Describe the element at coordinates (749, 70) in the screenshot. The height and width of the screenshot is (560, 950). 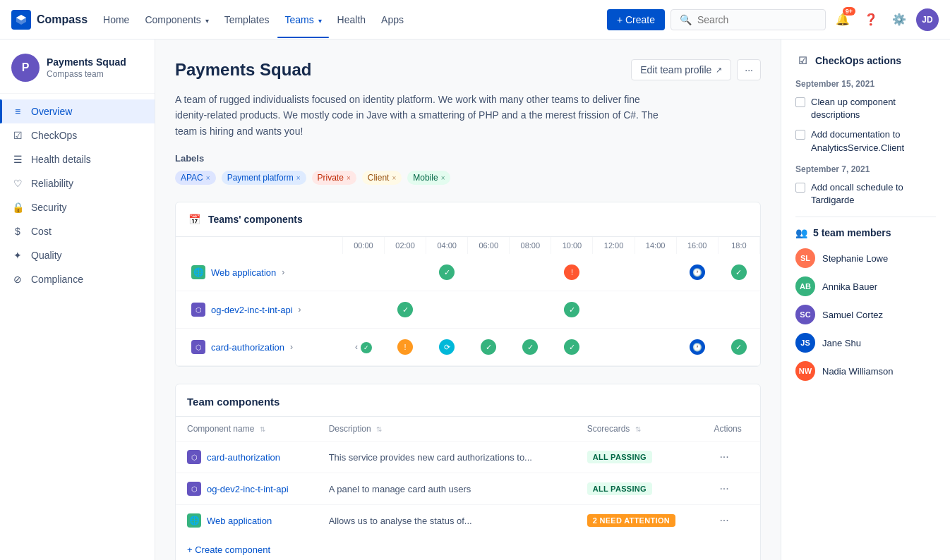
I see `more-actions-button: ···` at that location.